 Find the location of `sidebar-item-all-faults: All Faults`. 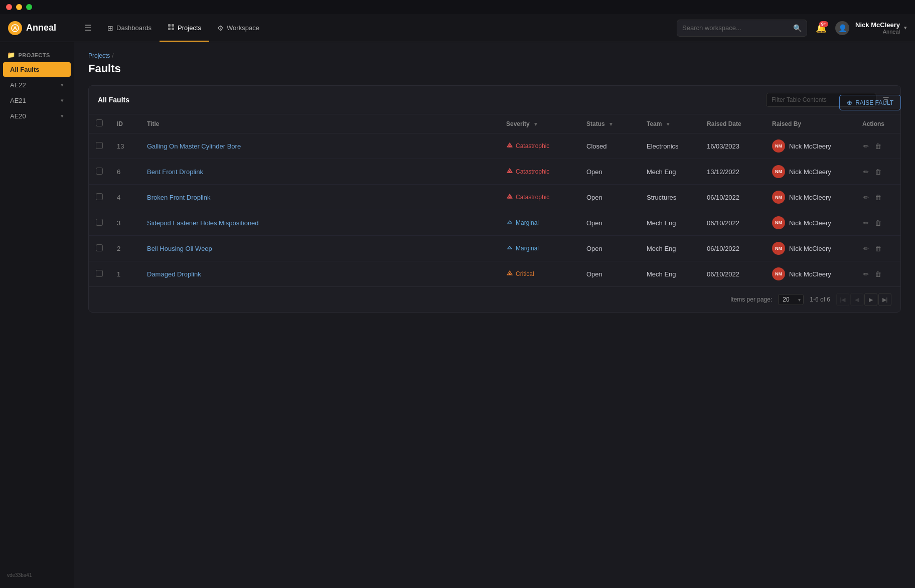

sidebar-item-all-faults: All Faults is located at coordinates (37, 69).